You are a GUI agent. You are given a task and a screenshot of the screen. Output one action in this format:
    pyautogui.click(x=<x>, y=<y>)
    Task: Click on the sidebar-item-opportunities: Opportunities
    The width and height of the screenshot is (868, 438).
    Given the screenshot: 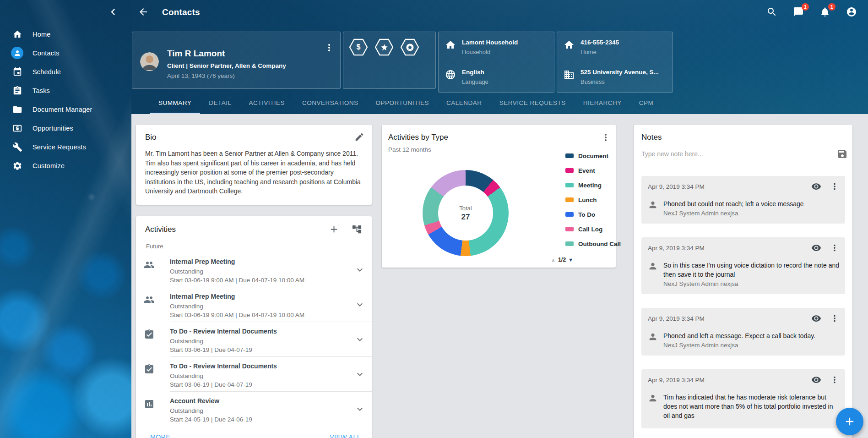 What is the action you would take?
    pyautogui.click(x=66, y=128)
    